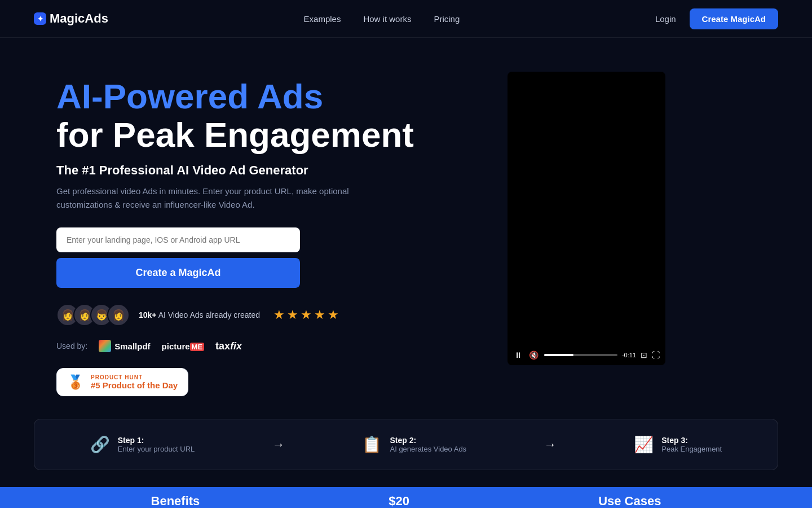 This screenshot has height=508, width=812. What do you see at coordinates (678, 445) in the screenshot?
I see `step-3: 📈 Step 3: Peak Engagement` at bounding box center [678, 445].